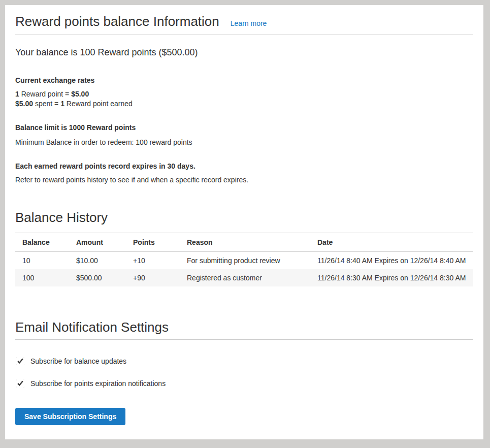 The height and width of the screenshot is (448, 490). Describe the element at coordinates (42, 243) in the screenshot. I see `column-header-balance: Balance` at that location.